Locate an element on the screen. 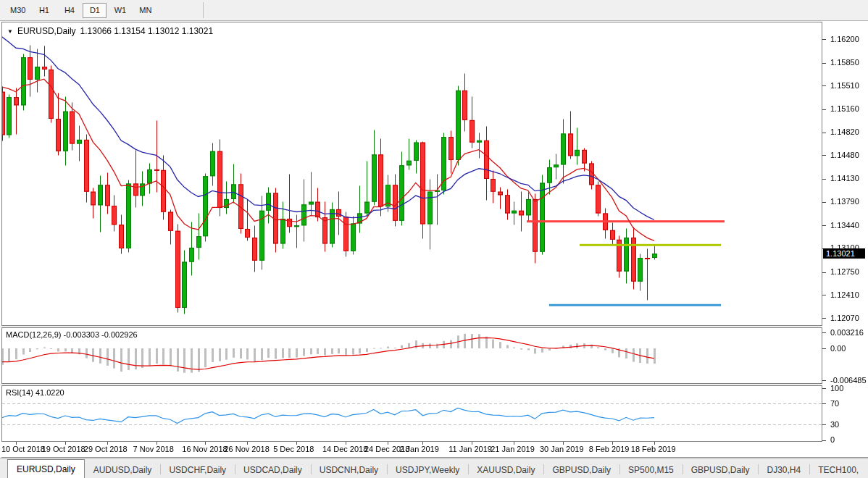  price-axis-label: 1.15510 is located at coordinates (845, 85).